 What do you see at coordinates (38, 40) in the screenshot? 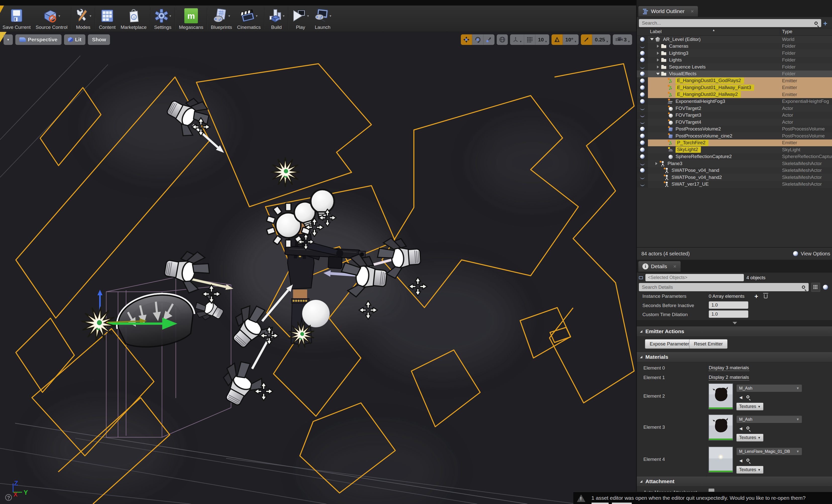
I see `view-mode-button: Perspective` at bounding box center [38, 40].